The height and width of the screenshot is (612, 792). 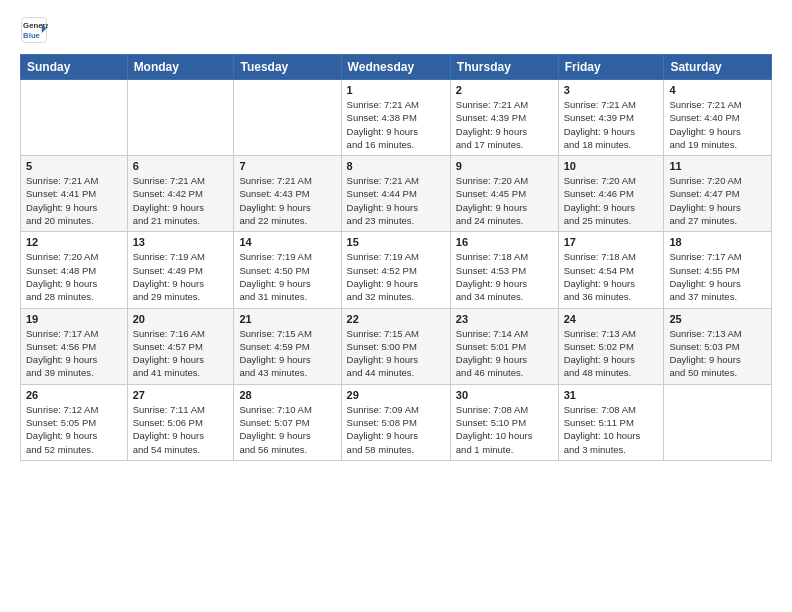 What do you see at coordinates (288, 68) in the screenshot?
I see `weekday-header-tuesday: Tuesday` at bounding box center [288, 68].